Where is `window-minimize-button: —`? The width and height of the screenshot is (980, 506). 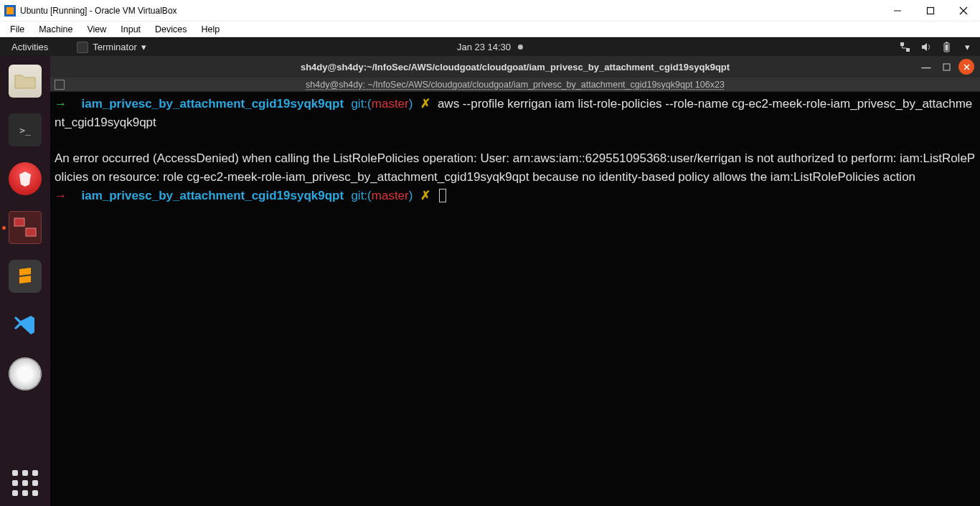
window-minimize-button: — is located at coordinates (926, 67).